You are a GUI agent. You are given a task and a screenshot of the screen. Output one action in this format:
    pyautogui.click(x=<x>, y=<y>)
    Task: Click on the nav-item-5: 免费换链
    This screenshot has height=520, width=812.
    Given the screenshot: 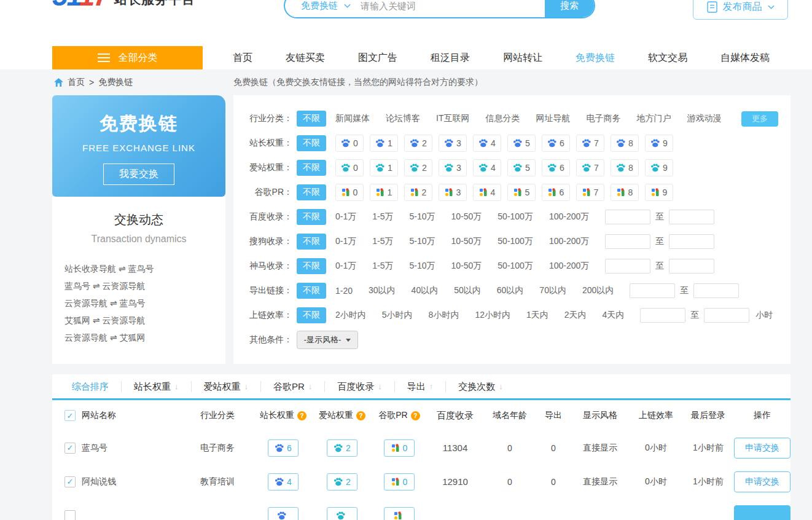 What is the action you would take?
    pyautogui.click(x=595, y=58)
    